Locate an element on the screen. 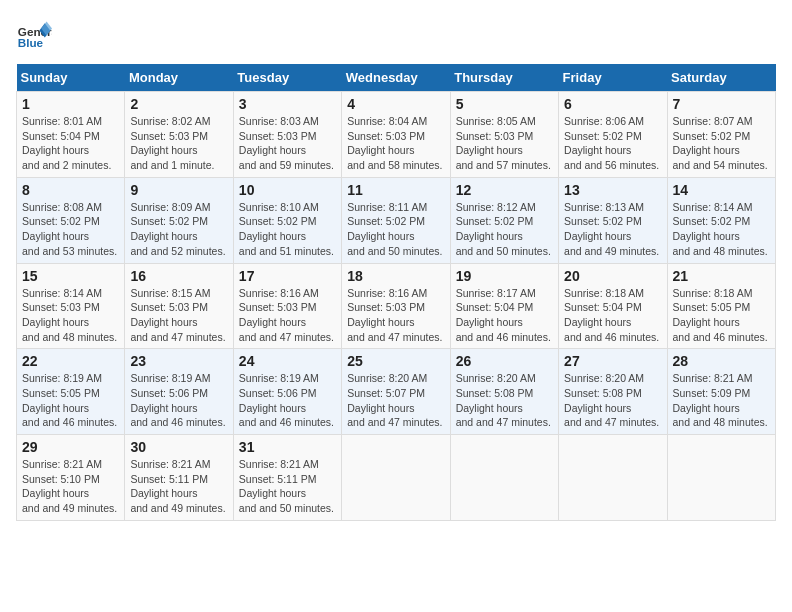  day-number: 3 is located at coordinates (288, 104).